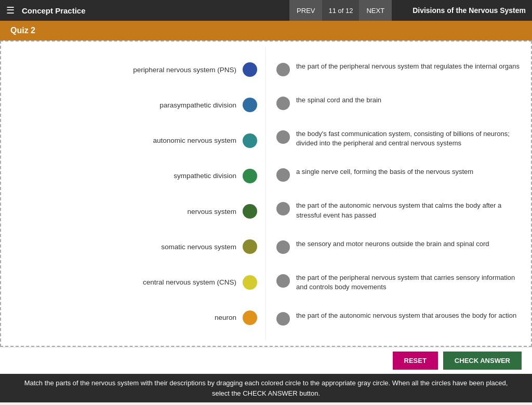  I want to click on definition-text: the body's fast communication system, co…, so click(408, 139).